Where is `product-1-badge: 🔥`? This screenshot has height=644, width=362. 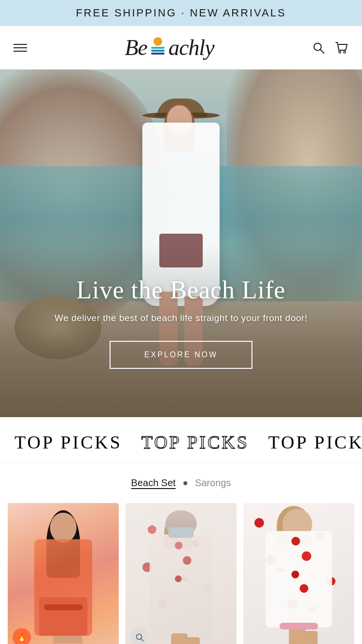 product-1-badge: 🔥 is located at coordinates (22, 636).